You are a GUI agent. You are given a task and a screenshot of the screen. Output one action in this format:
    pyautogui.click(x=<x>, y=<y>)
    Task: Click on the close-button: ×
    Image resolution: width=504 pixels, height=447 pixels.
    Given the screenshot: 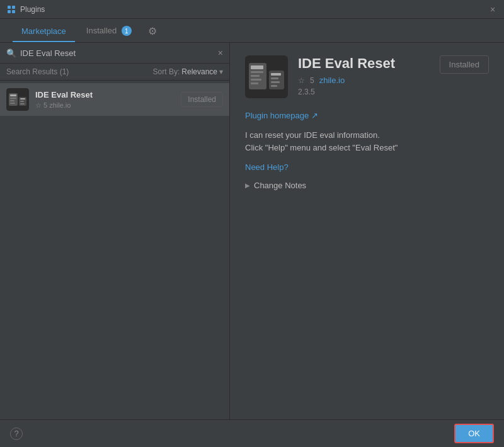 What is the action you would take?
    pyautogui.click(x=493, y=9)
    